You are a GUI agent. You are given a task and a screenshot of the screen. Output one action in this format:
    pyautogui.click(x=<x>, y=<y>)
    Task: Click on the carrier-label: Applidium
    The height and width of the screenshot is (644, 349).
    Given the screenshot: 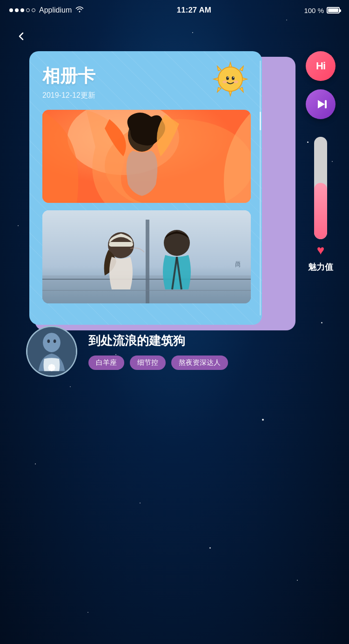 What is the action you would take?
    pyautogui.click(x=55, y=10)
    